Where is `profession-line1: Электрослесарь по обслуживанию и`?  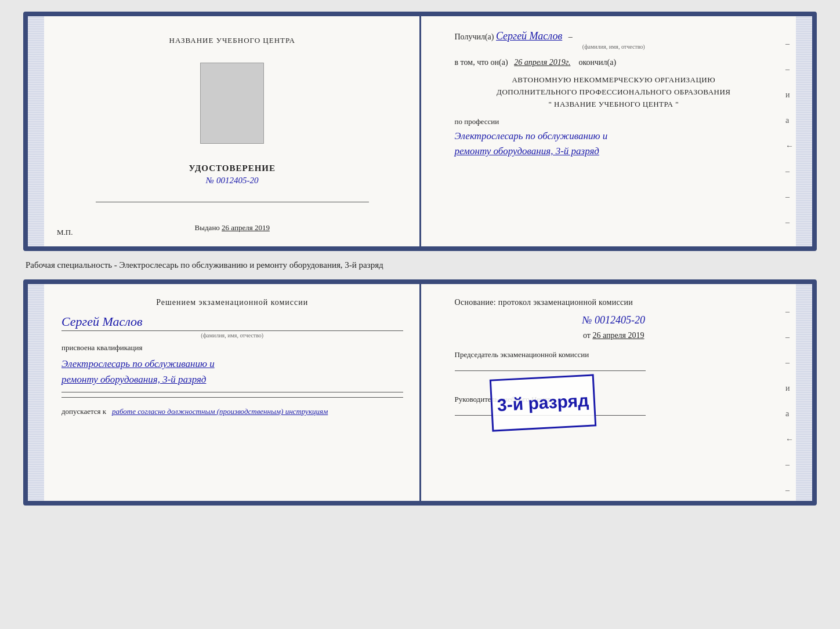
profession-line1: Электрослесарь по обслуживанию и is located at coordinates (614, 136).